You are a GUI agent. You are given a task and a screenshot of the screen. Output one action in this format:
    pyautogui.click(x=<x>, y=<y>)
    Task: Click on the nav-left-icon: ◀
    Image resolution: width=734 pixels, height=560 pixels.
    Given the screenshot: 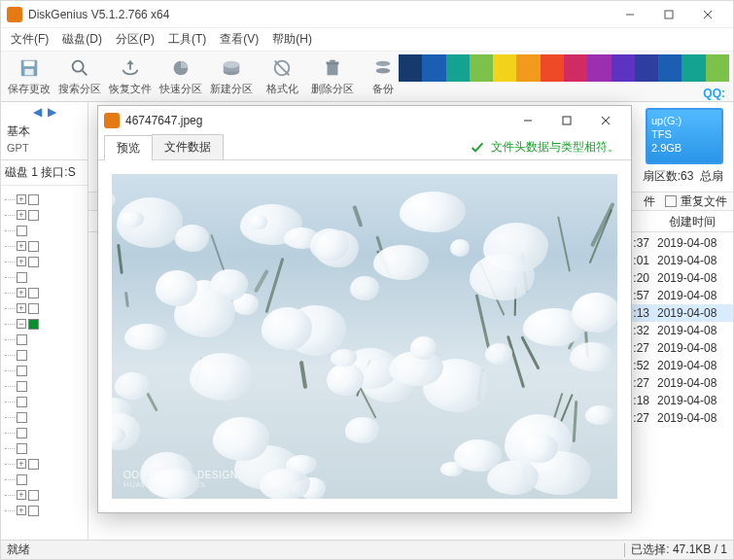 What is the action you would take?
    pyautogui.click(x=37, y=112)
    